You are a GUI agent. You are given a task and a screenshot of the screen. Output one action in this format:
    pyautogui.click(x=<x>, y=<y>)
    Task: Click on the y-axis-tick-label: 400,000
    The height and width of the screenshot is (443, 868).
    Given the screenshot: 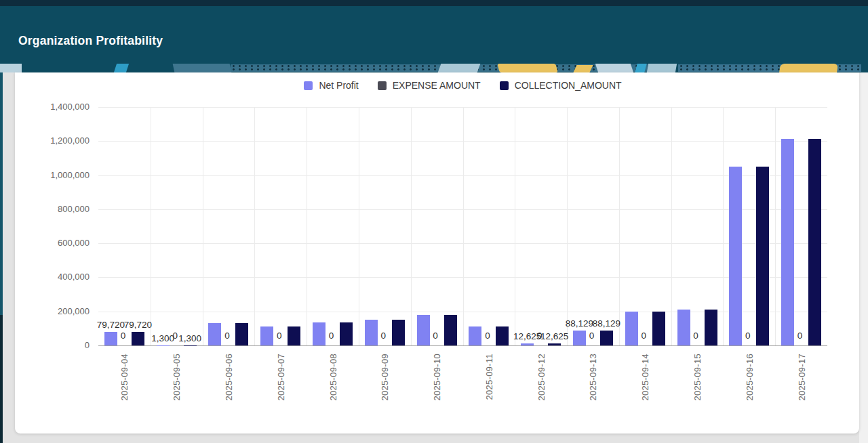 What is the action you would take?
    pyautogui.click(x=56, y=277)
    